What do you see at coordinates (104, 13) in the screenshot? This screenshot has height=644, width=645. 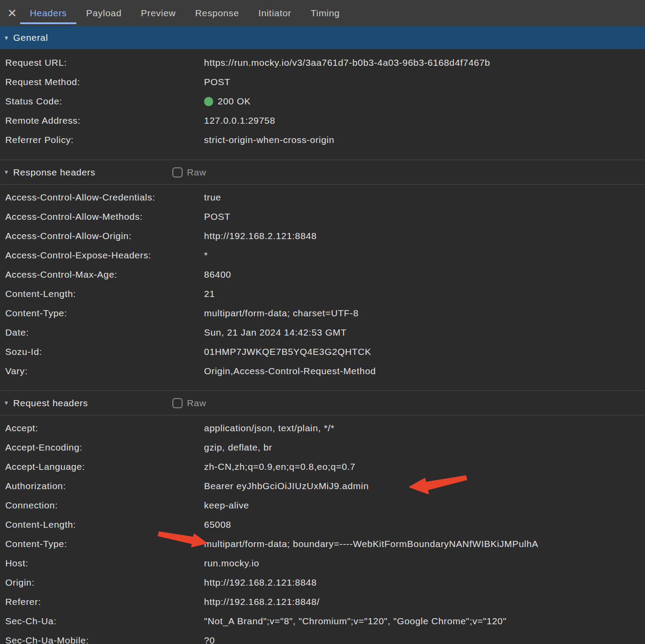 I see `tab-payload: Payload` at bounding box center [104, 13].